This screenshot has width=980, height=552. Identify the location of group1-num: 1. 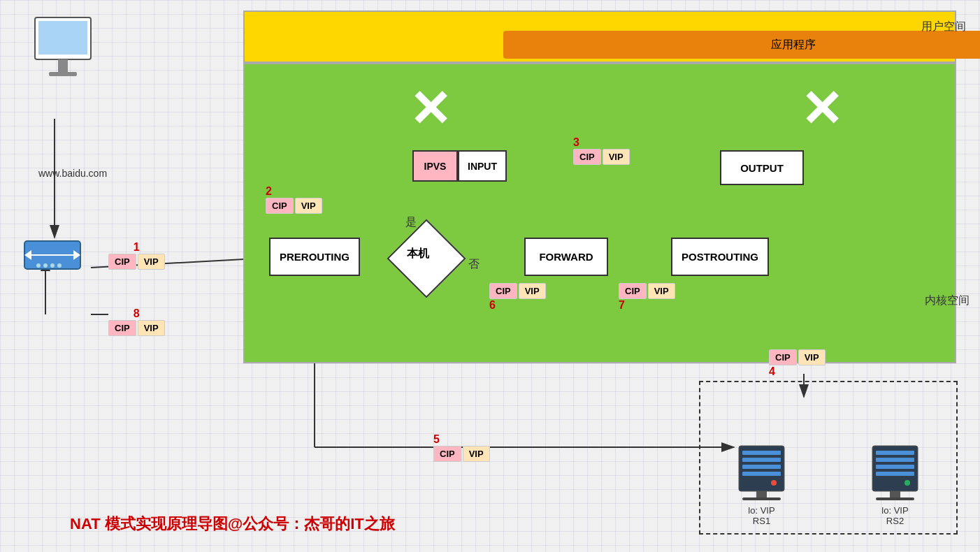
(137, 247).